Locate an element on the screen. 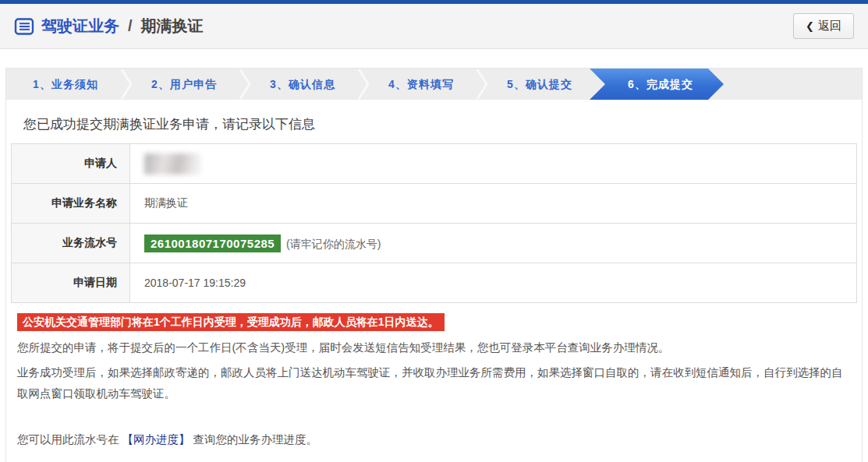 The height and width of the screenshot is (462, 868). table-row-apply-date: 申请日期 2018-07-17 19:15:29 is located at coordinates (434, 284).